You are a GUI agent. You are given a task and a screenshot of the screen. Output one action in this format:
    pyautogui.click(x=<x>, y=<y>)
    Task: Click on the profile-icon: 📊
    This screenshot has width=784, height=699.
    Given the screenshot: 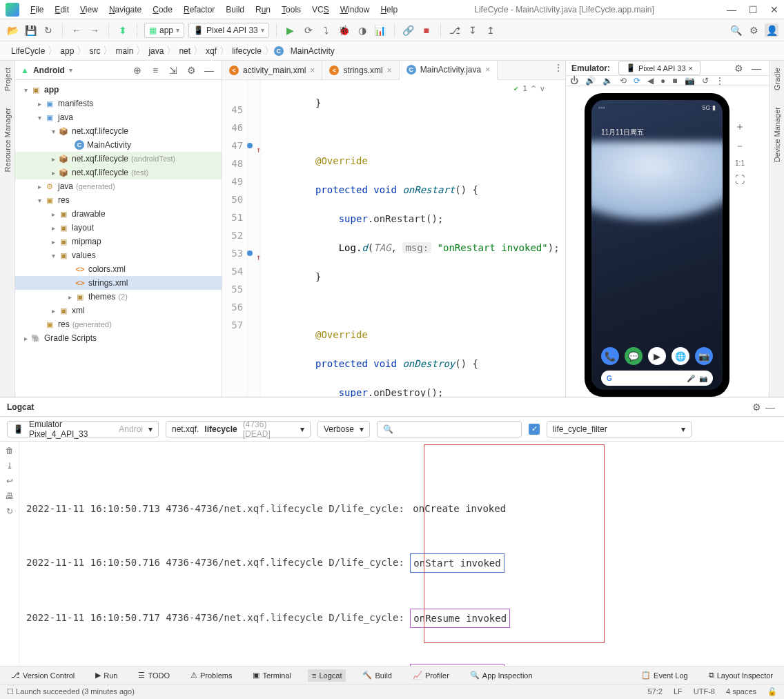 What is the action you would take?
    pyautogui.click(x=380, y=30)
    